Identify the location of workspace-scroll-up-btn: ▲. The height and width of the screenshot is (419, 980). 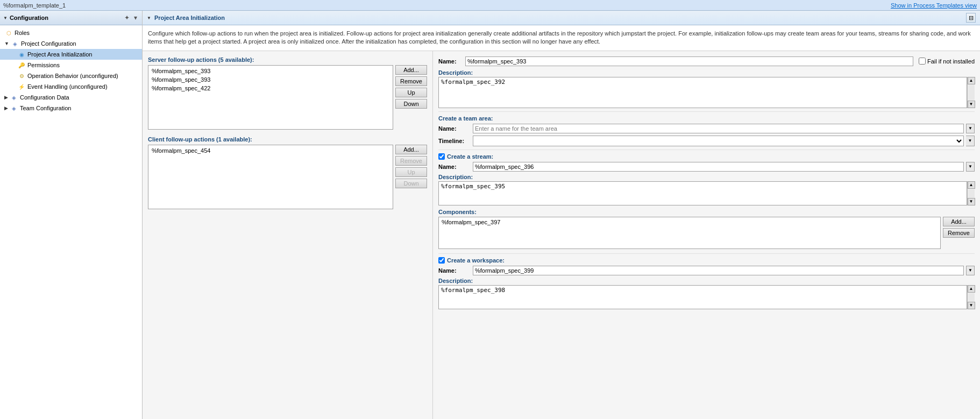
(971, 289).